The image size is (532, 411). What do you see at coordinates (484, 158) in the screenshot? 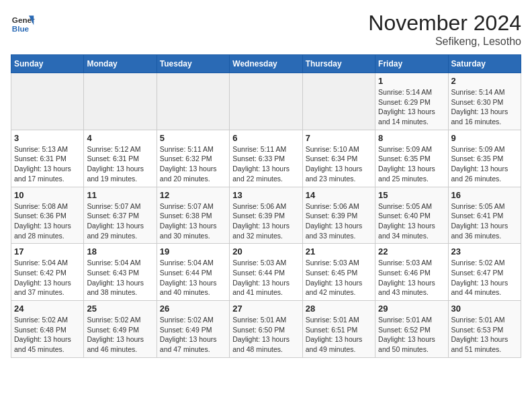
I see `calendar-day-cell: 9Sunrise: 5:09 AMSunset: 6:35 PMDaylight…` at bounding box center [484, 158].